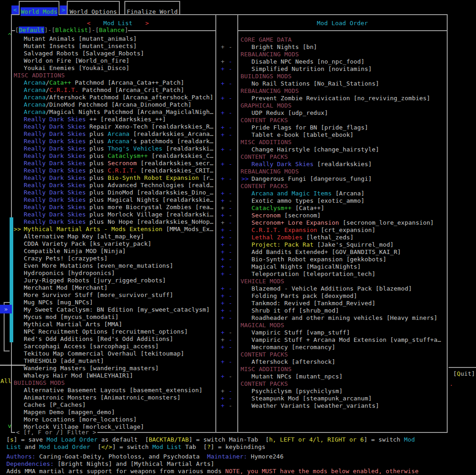 Image resolution: width=476 pixels, height=475 pixels. Describe the element at coordinates (113, 83) in the screenshot. I see `mod-row: Arcana/Cata++ Patchmod [Arcana_Cata++_Pa…` at that location.